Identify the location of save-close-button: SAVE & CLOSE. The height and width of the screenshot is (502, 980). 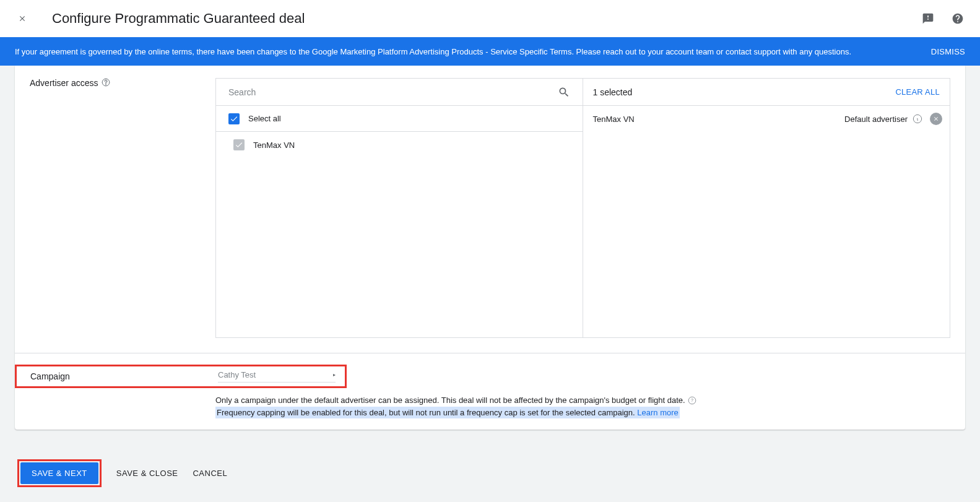
(147, 473).